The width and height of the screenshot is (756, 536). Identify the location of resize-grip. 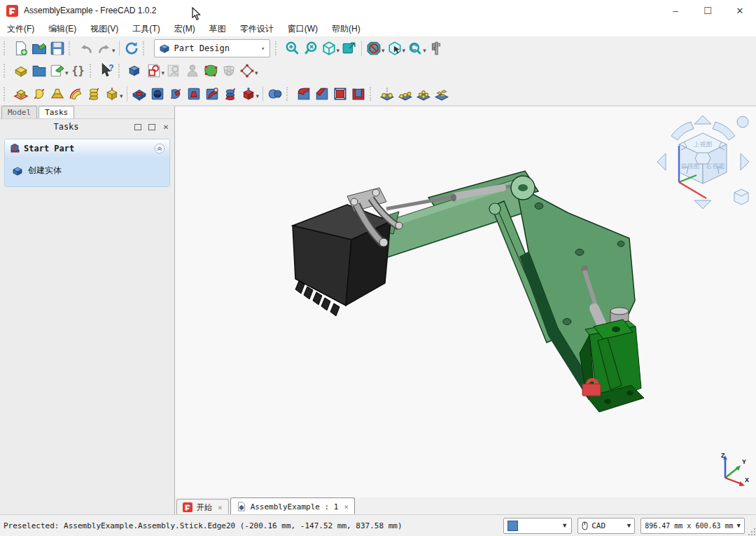
(751, 531).